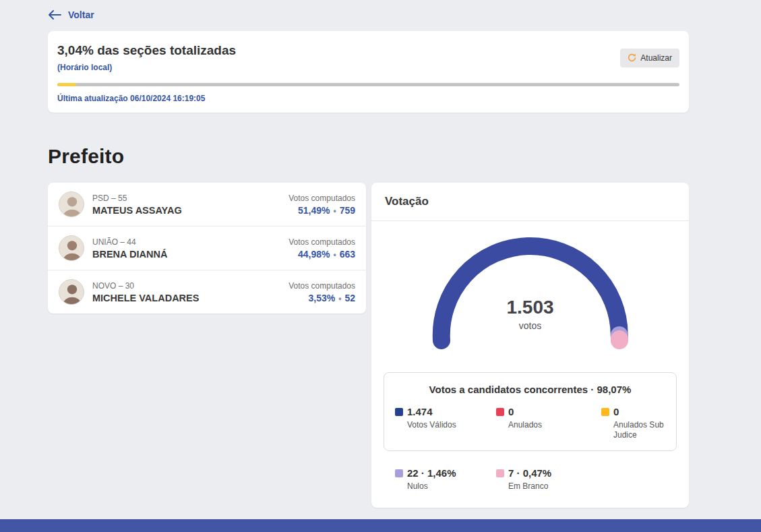 Image resolution: width=761 pixels, height=532 pixels. I want to click on back-arrow-icon, so click(55, 15).